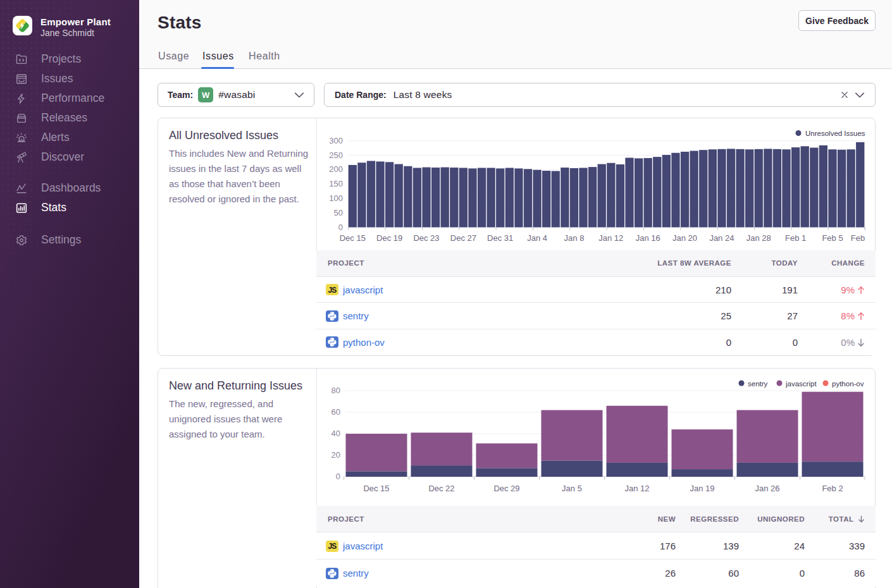 Image resolution: width=892 pixels, height=588 pixels. Describe the element at coordinates (636, 488) in the screenshot. I see `svg-text: Jan 12` at that location.